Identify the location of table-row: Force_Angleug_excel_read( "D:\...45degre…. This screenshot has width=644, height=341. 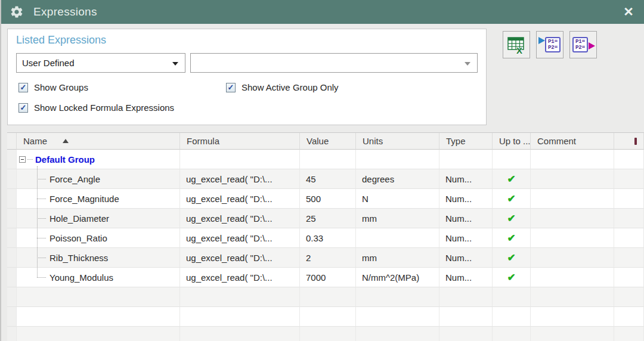
(326, 179).